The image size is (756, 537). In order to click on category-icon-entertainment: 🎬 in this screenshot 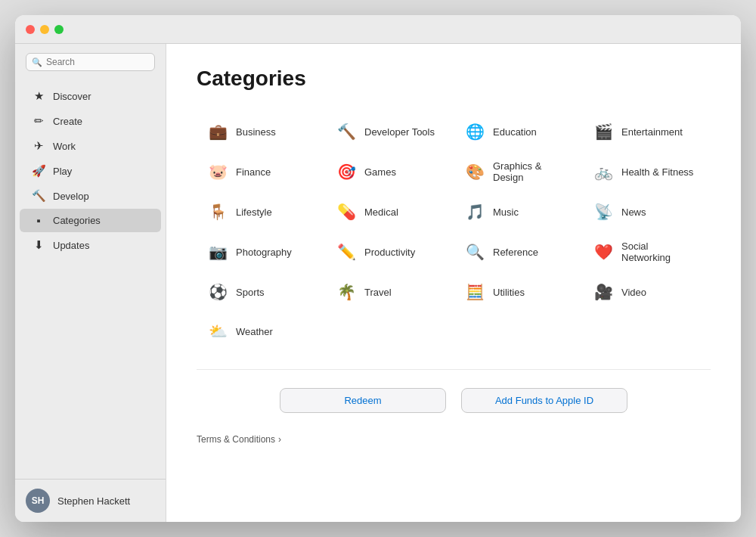, I will do `click(603, 132)`.